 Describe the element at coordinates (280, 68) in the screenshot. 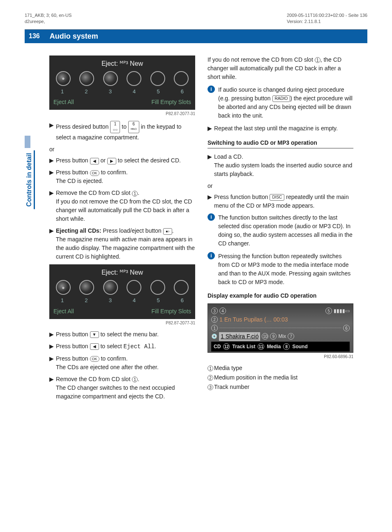

I see `paragraph-cd-pull-back: If you do not remove the CD from CD slot…` at that location.